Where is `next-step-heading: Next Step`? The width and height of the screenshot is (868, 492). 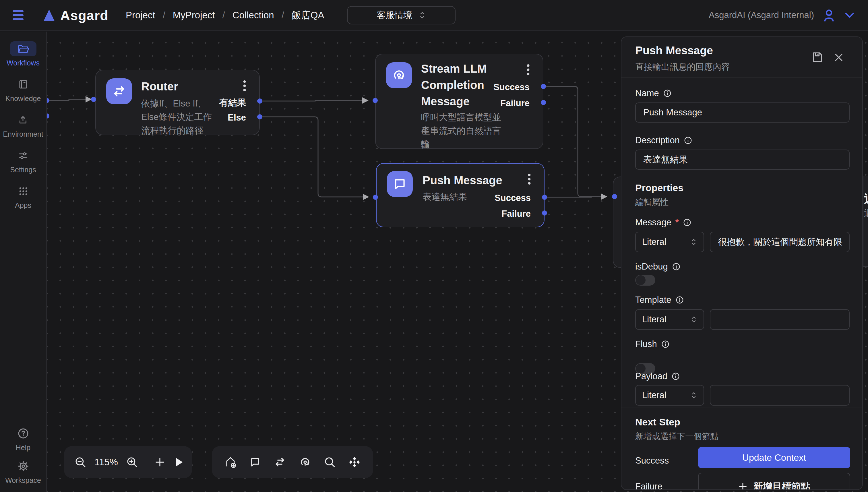 next-step-heading: Next Step is located at coordinates (658, 422).